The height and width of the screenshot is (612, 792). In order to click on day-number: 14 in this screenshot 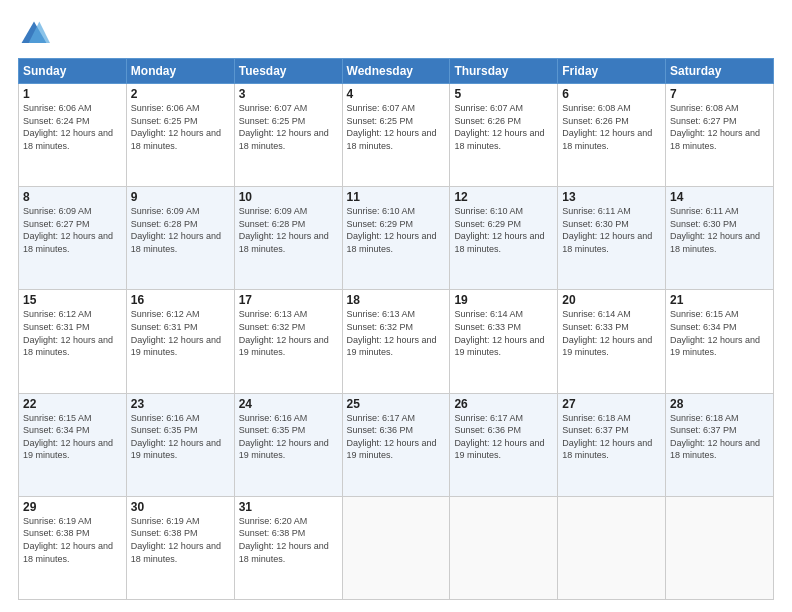, I will do `click(720, 197)`.